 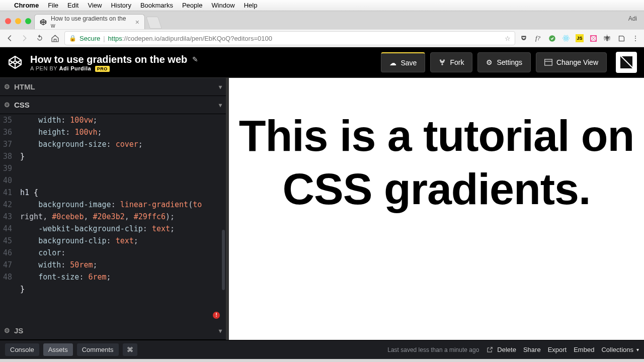 What do you see at coordinates (22, 350) in the screenshot?
I see `console-button: Console` at bounding box center [22, 350].